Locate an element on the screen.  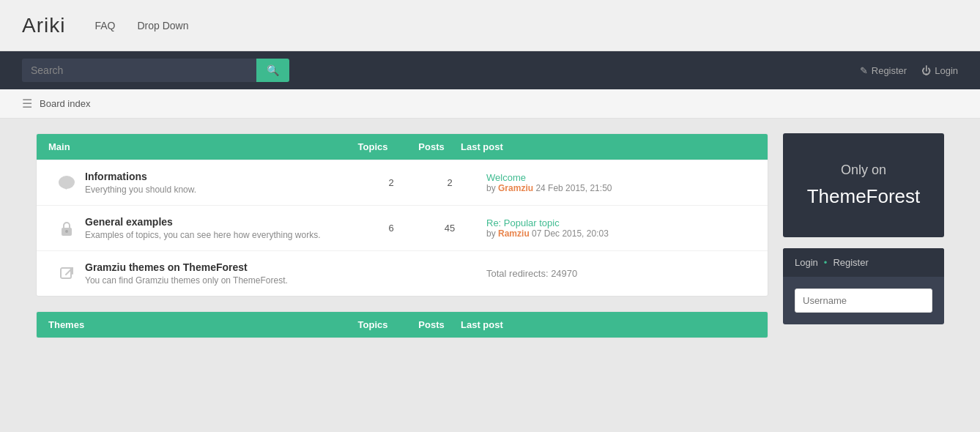
last-post-general: Re: Popular topic by Ramziu 07 Dec 2015,… is located at coordinates (617, 228).